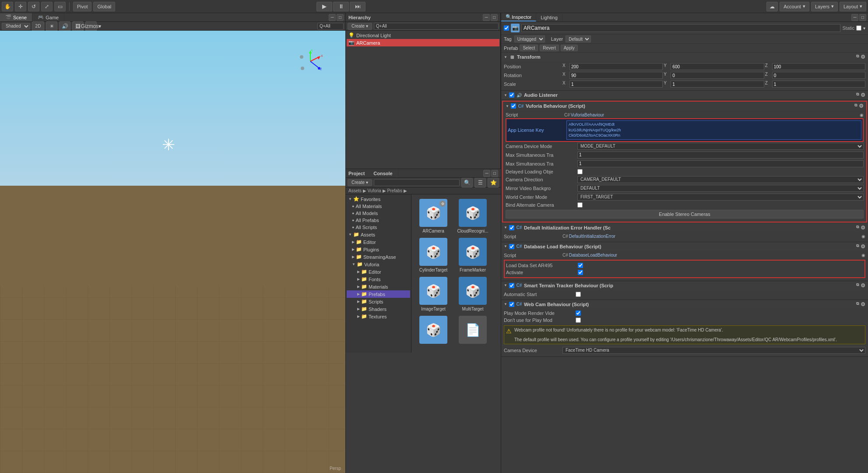  What do you see at coordinates (714, 130) in the screenshot?
I see `app-license-key-value: AfKrVOL////AAAAf9QMEdtkUG3IlUNjnNAqxITUQ…` at bounding box center [714, 130].